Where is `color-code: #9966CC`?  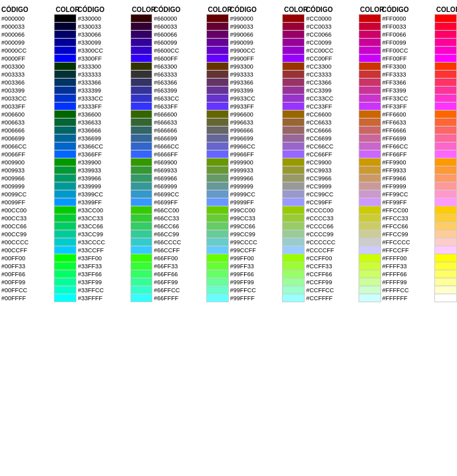
color-code: #9966CC is located at coordinates (255, 146).